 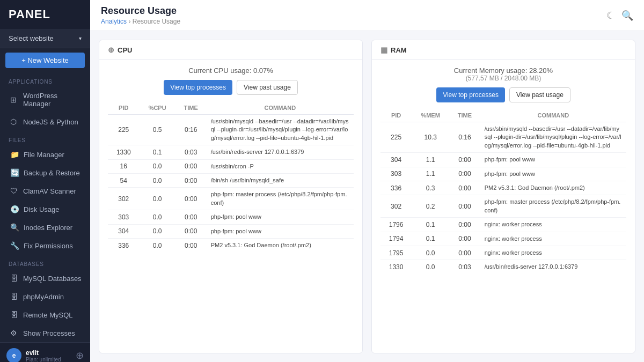 I want to click on ram-col-command: COMMAND, so click(x=553, y=116).